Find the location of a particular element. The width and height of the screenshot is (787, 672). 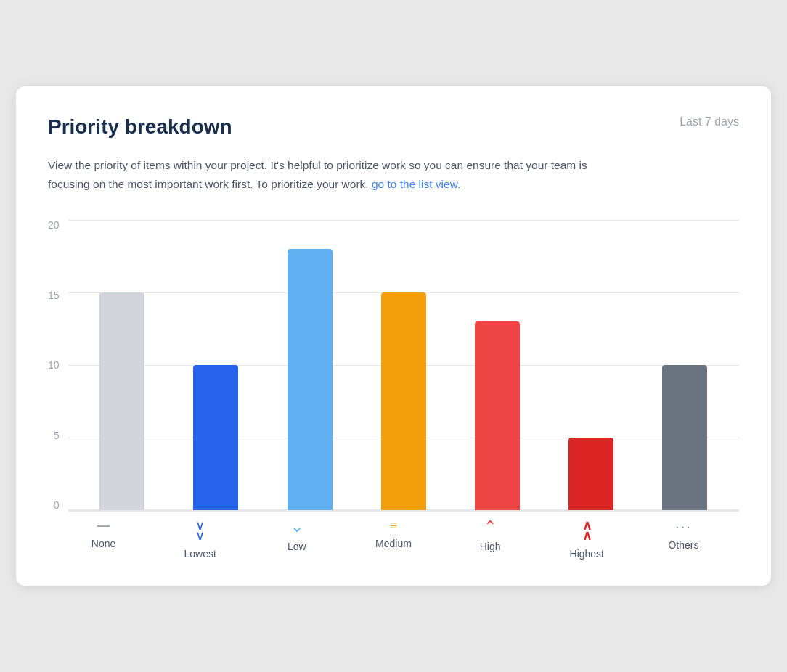

bar-low is located at coordinates (310, 380).